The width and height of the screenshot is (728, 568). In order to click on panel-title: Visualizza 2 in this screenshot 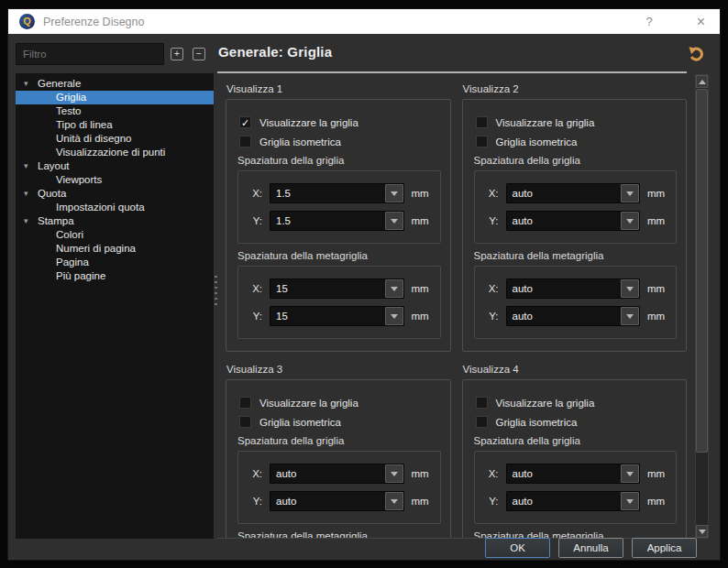, I will do `click(576, 89)`.